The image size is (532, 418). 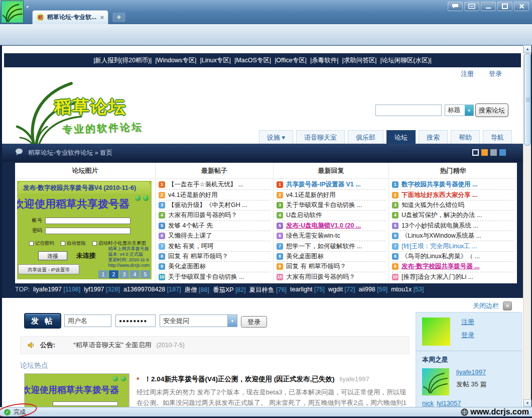 I want to click on header-tab: 设施 ▾, so click(x=276, y=137).